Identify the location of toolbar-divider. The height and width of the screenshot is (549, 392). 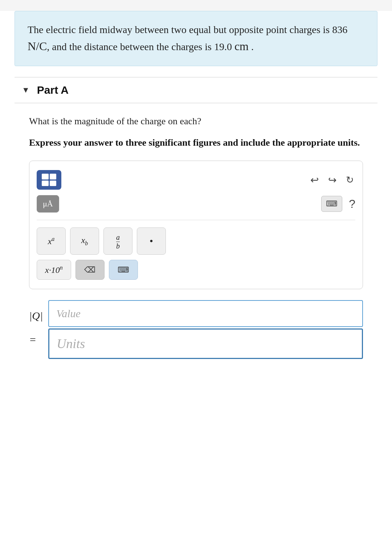
(196, 220).